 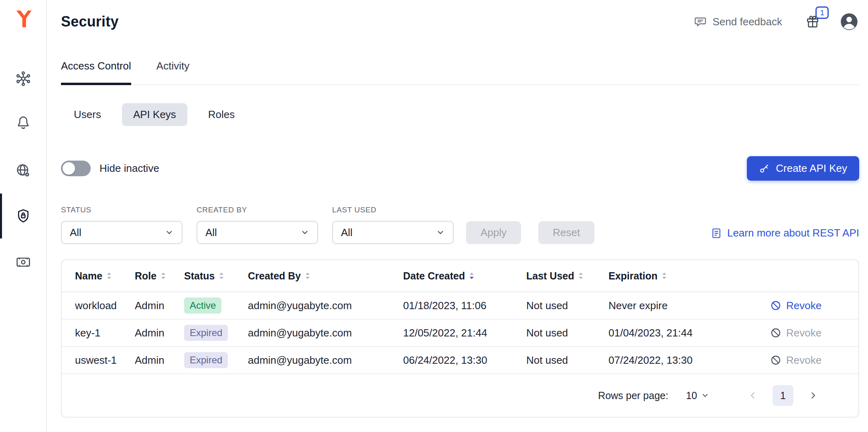 What do you see at coordinates (23, 216) in the screenshot?
I see `shield-lock-icon` at bounding box center [23, 216].